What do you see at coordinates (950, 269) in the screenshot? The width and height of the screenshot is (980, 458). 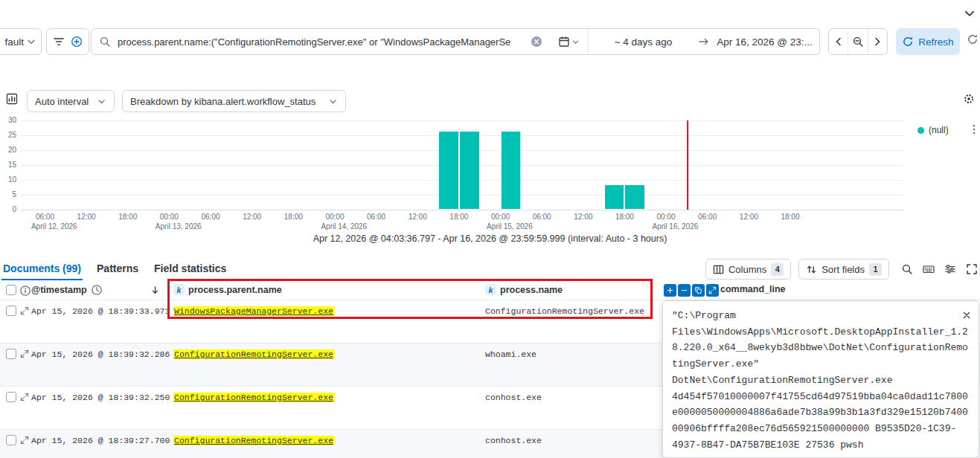 I see `display-options-icon` at bounding box center [950, 269].